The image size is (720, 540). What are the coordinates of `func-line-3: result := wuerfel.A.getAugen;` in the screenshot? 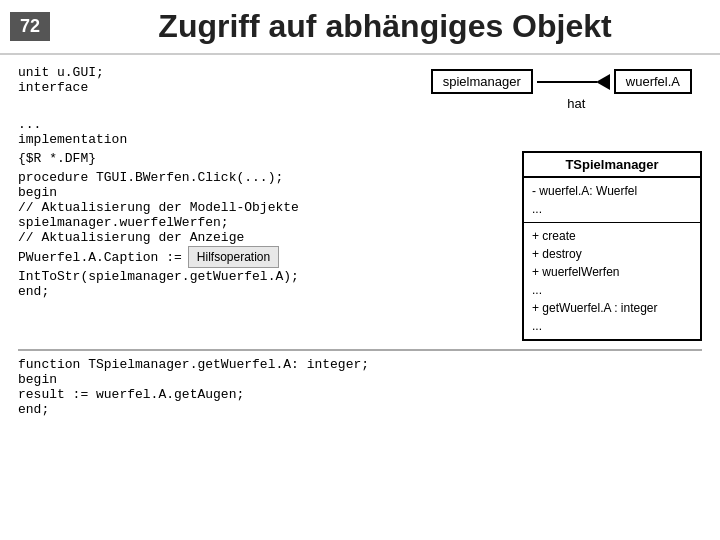 It's located at (360, 394).